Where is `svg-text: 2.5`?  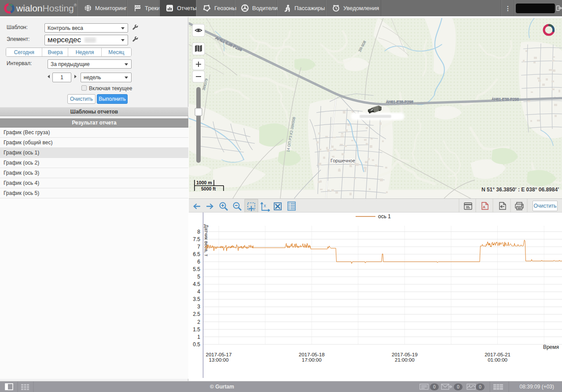 svg-text: 2.5 is located at coordinates (196, 314).